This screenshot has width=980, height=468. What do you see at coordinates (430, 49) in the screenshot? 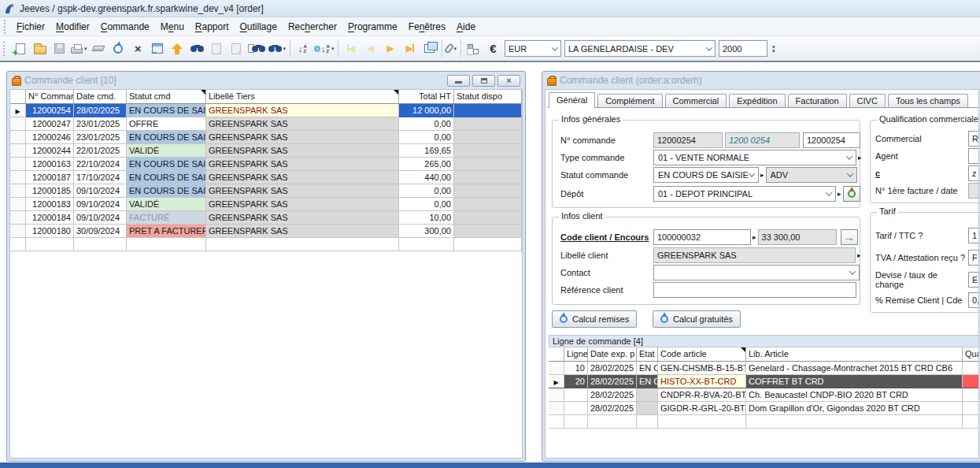
I see `windows-list-button` at bounding box center [430, 49].